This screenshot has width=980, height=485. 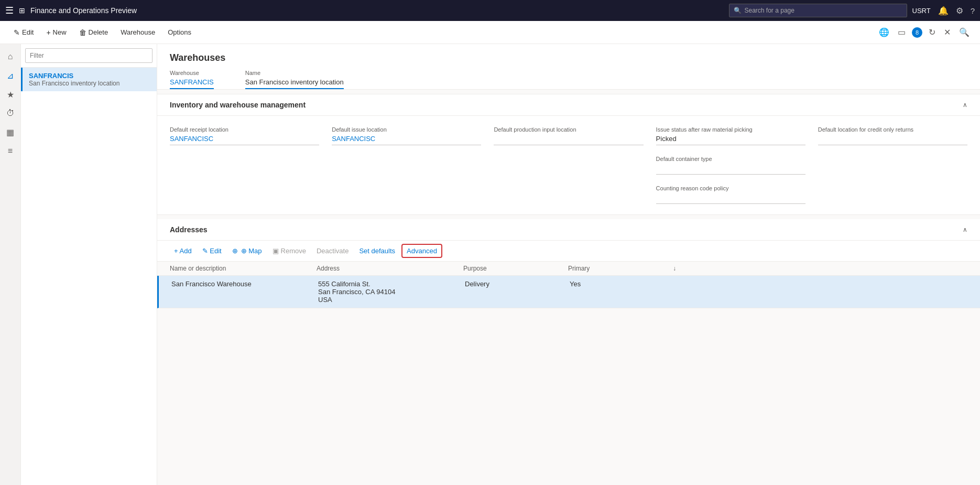 What do you see at coordinates (683, 268) in the screenshot?
I see `col-header-sort: ↓` at bounding box center [683, 268].